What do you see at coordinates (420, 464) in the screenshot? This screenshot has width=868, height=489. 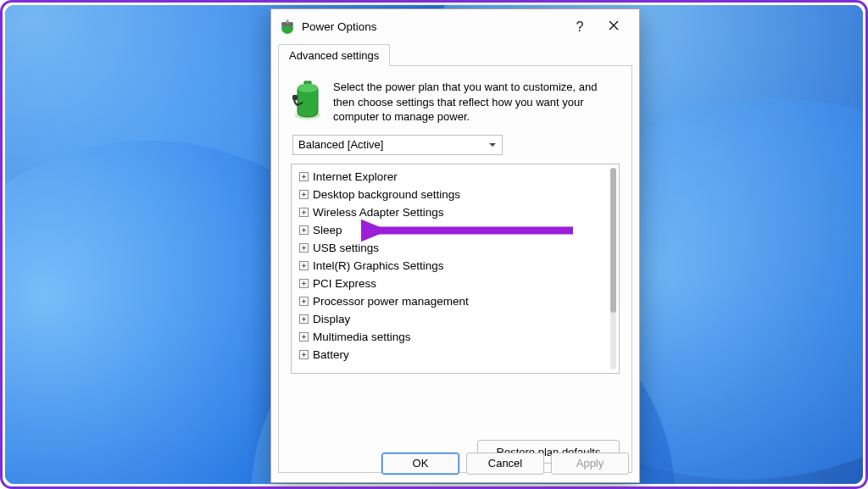 I see `ok-button: OK` at bounding box center [420, 464].